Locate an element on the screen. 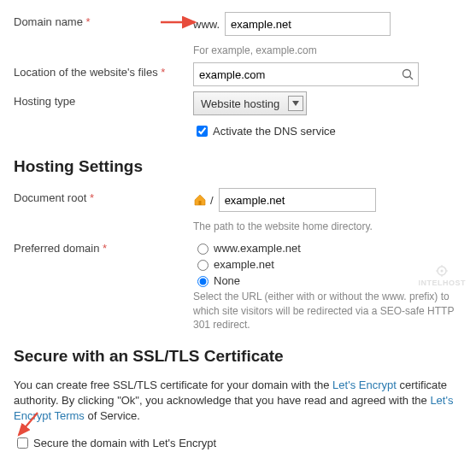  hosting-settings-heading: Hosting Settings is located at coordinates (238, 167).